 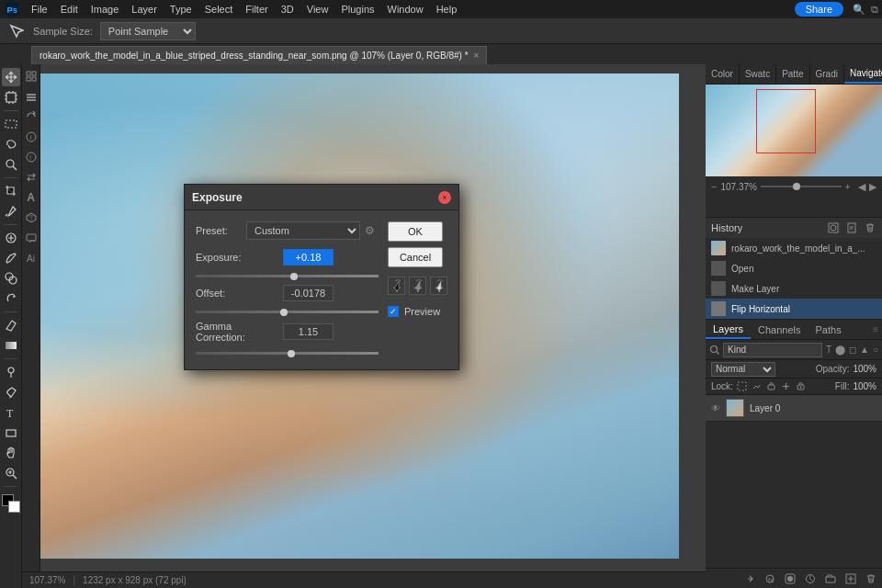 I want to click on eyedropper-gray, so click(x=417, y=286).